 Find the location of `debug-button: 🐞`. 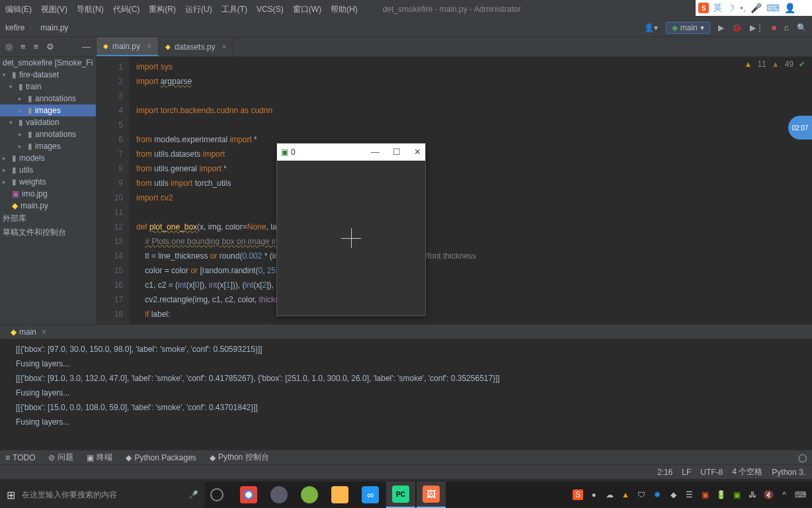

debug-button: 🐞 is located at coordinates (737, 28).